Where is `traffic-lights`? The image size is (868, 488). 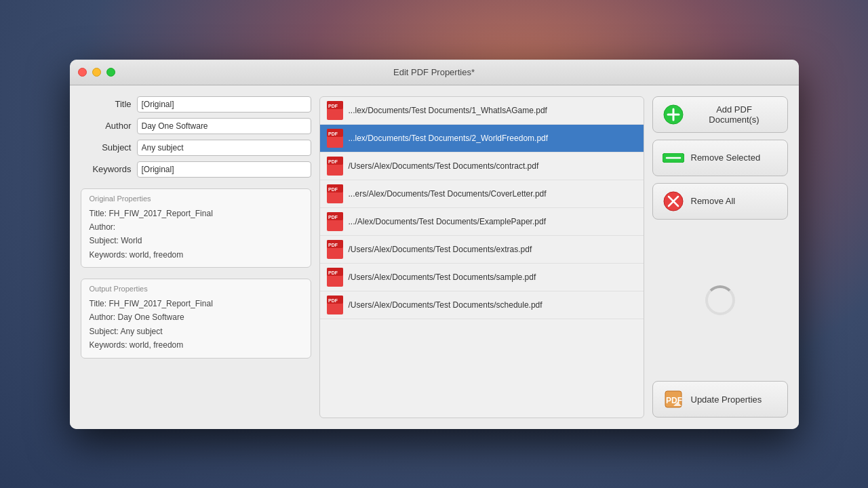 traffic-lights is located at coordinates (96, 72).